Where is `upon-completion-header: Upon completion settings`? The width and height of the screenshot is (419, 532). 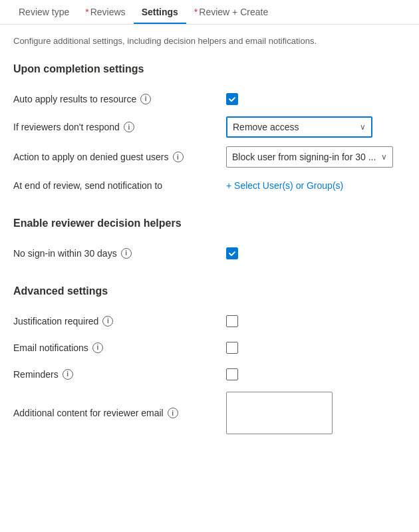 upon-completion-header: Upon completion settings is located at coordinates (210, 69).